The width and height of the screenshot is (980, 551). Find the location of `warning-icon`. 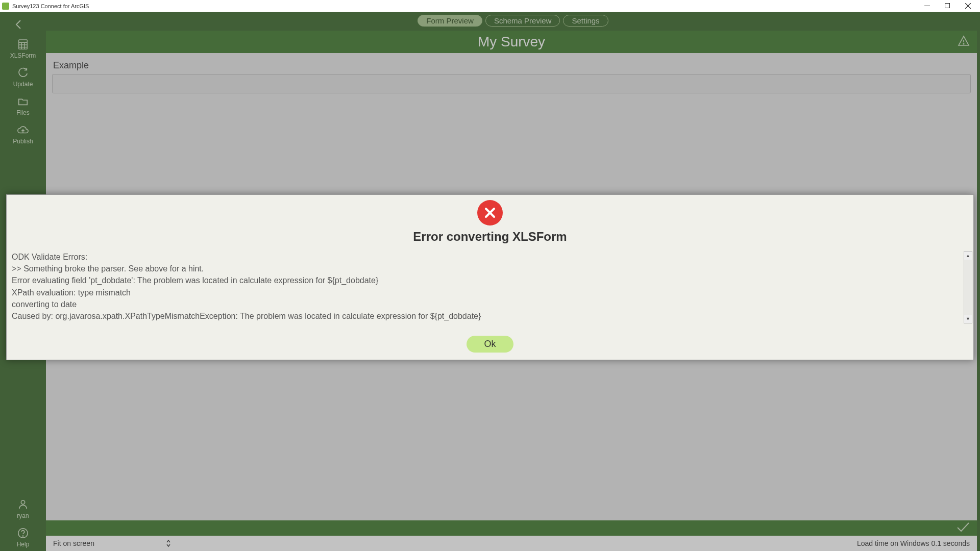

warning-icon is located at coordinates (964, 42).